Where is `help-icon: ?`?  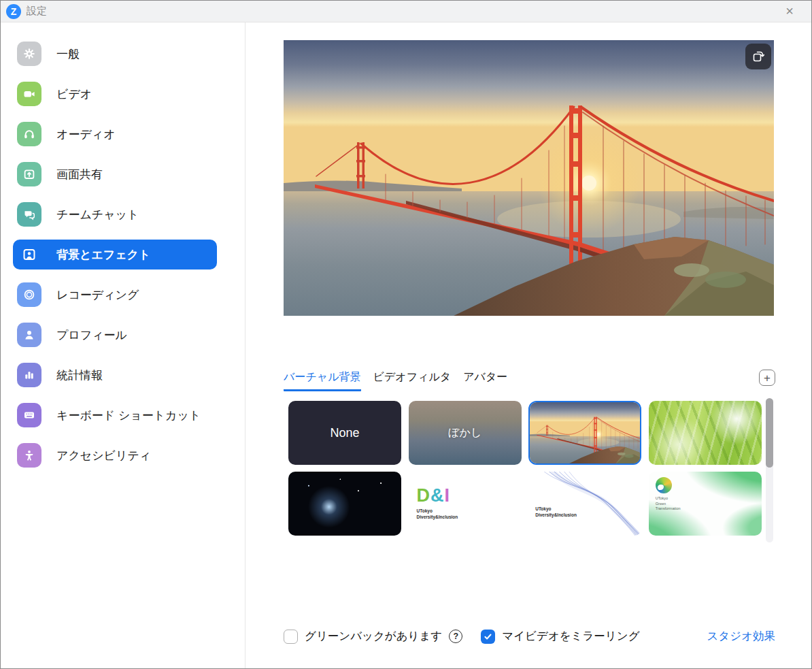 help-icon: ? is located at coordinates (456, 636).